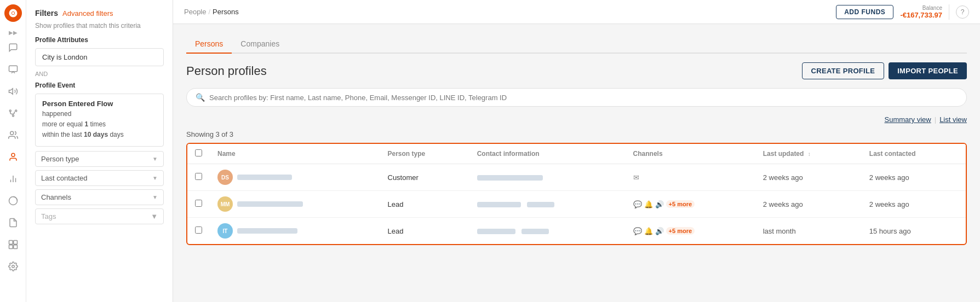  Describe the element at coordinates (155, 159) in the screenshot. I see `person-type-arrow-icon: ▼` at that location.